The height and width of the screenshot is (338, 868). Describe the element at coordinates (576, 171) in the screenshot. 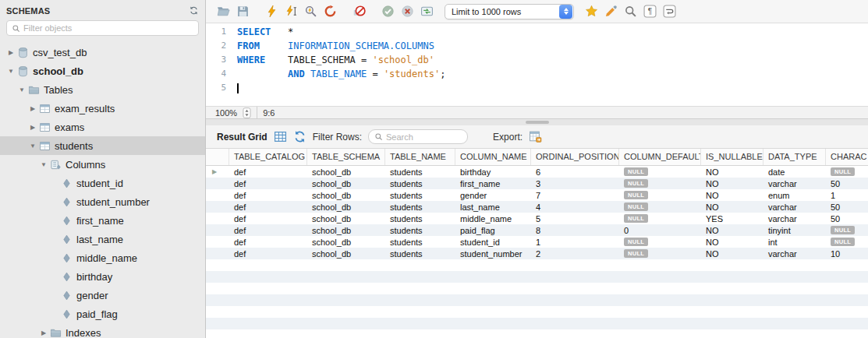

I see `cell: 6` at that location.